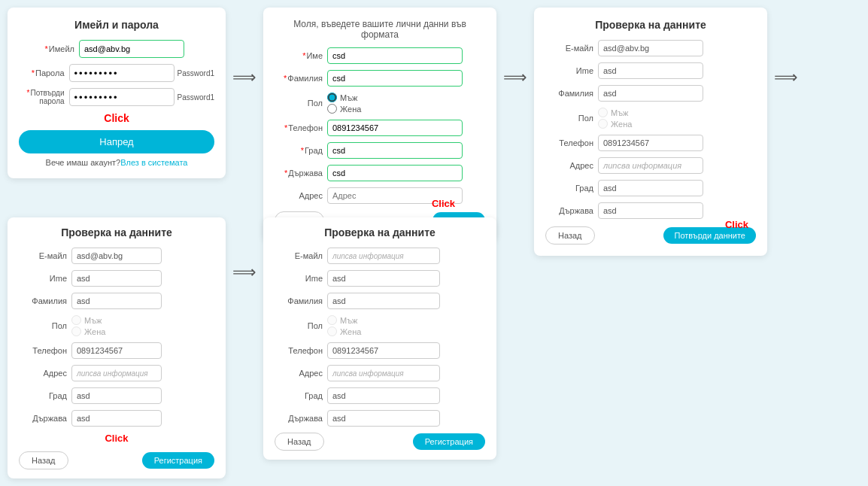  What do you see at coordinates (344, 108) in the screenshot?
I see `gender-female-option: Жена` at bounding box center [344, 108].